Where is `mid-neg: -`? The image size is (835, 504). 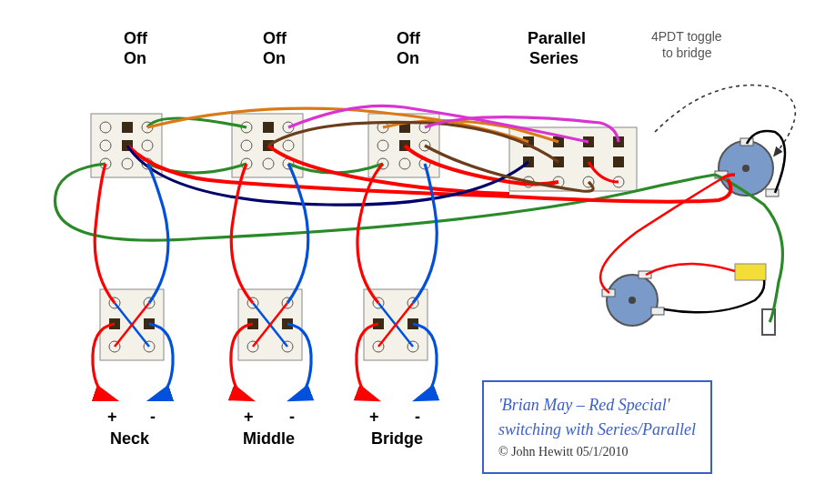
mid-neg: - is located at coordinates (292, 417).